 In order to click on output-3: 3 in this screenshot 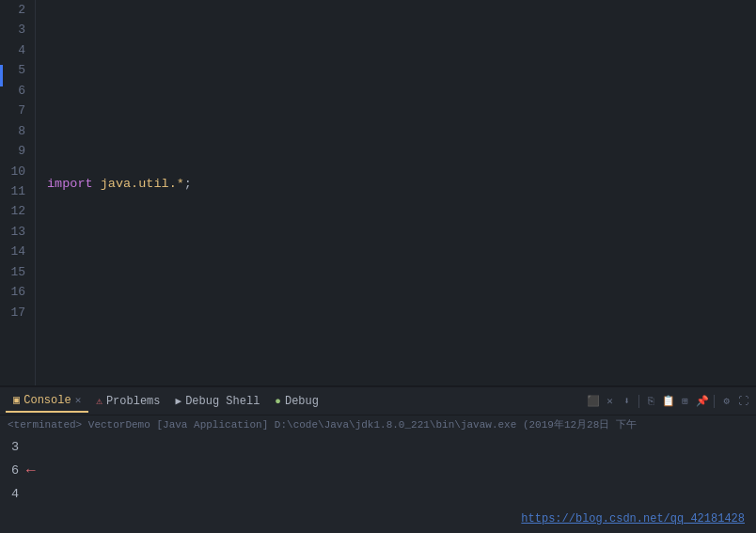, I will do `click(15, 447)`.